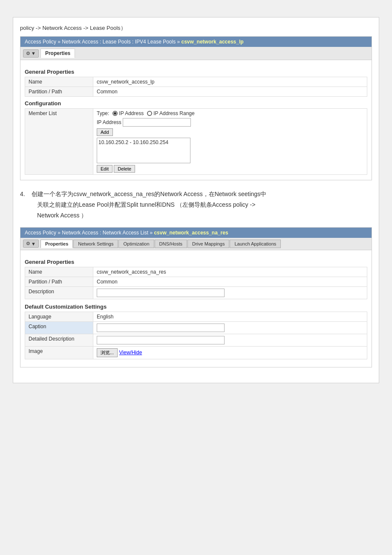  What do you see at coordinates (59, 353) in the screenshot?
I see `label-image: Image` at bounding box center [59, 353].